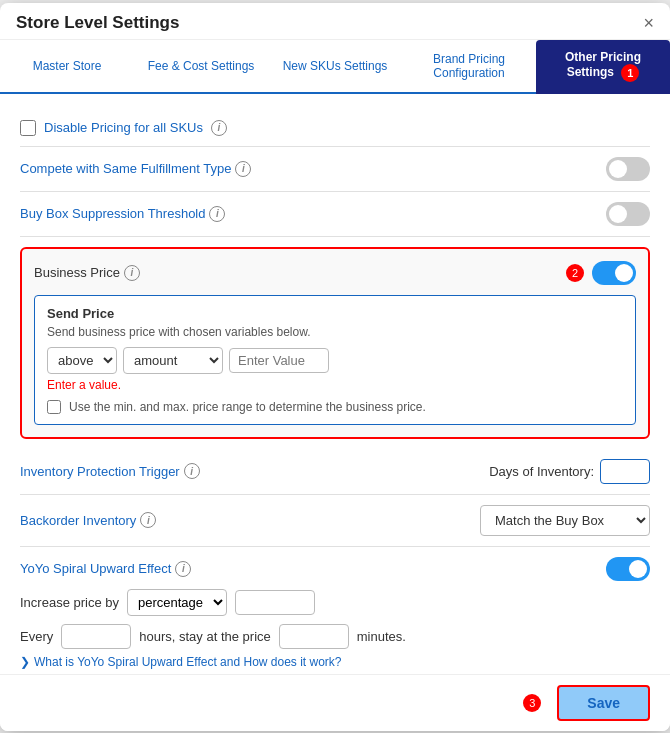  Describe the element at coordinates (575, 273) in the screenshot. I see `business-price-badge: 2` at that location.